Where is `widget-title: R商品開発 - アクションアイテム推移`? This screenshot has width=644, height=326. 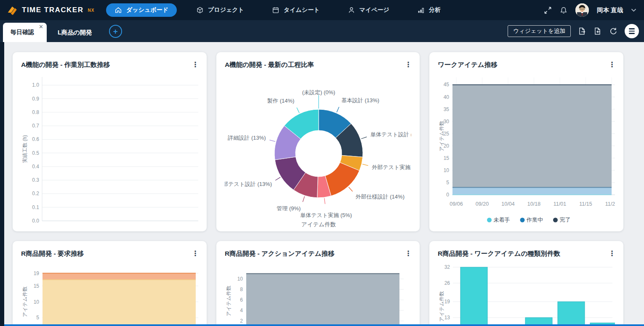
widget-title: R商品開発 - アクションアイテム推移 is located at coordinates (314, 254).